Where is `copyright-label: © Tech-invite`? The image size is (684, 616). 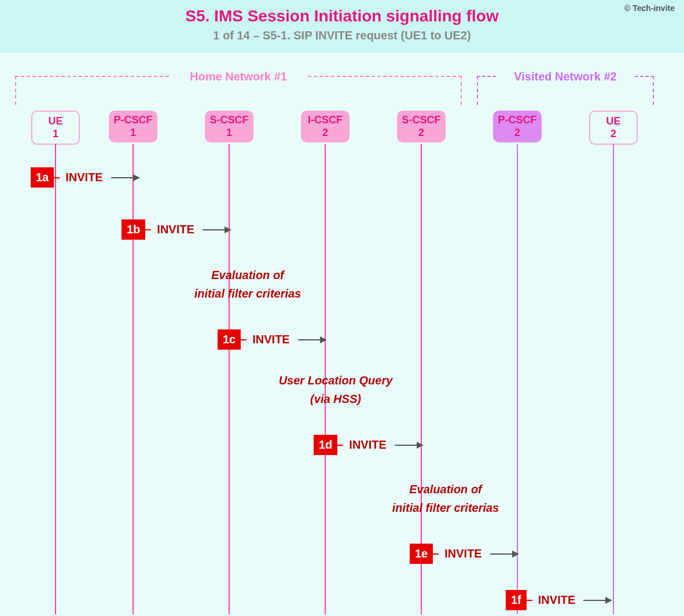
copyright-label: © Tech-invite is located at coordinates (649, 8).